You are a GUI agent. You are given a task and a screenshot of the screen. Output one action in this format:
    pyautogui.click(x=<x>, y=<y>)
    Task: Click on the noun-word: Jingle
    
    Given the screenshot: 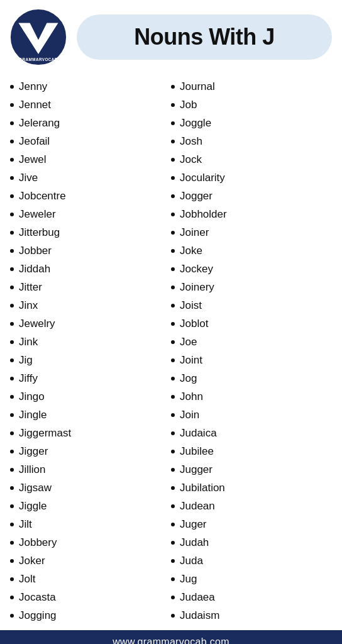 What is the action you would take?
    pyautogui.click(x=33, y=415)
    